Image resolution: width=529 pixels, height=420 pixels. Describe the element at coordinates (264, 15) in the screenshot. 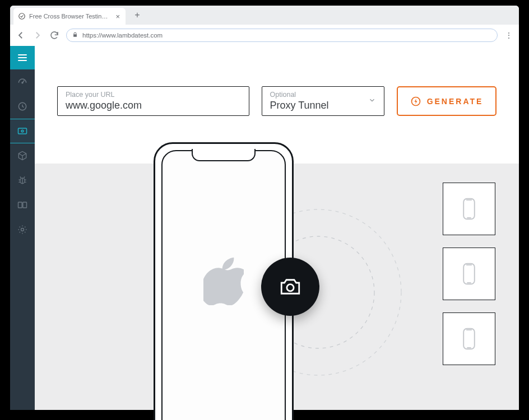

I see `tab-strip: Free Cross Browser Testing Clou × +` at that location.